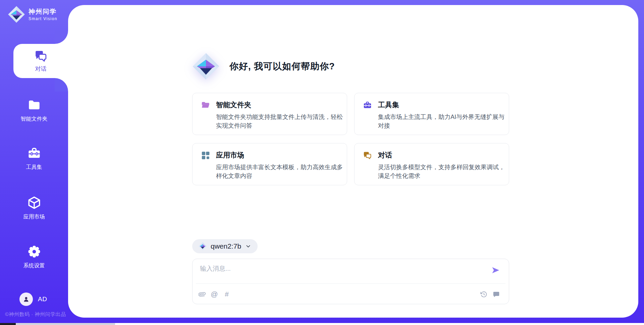 The image size is (644, 325). Describe the element at coordinates (34, 105) in the screenshot. I see `folder-icon` at that location.